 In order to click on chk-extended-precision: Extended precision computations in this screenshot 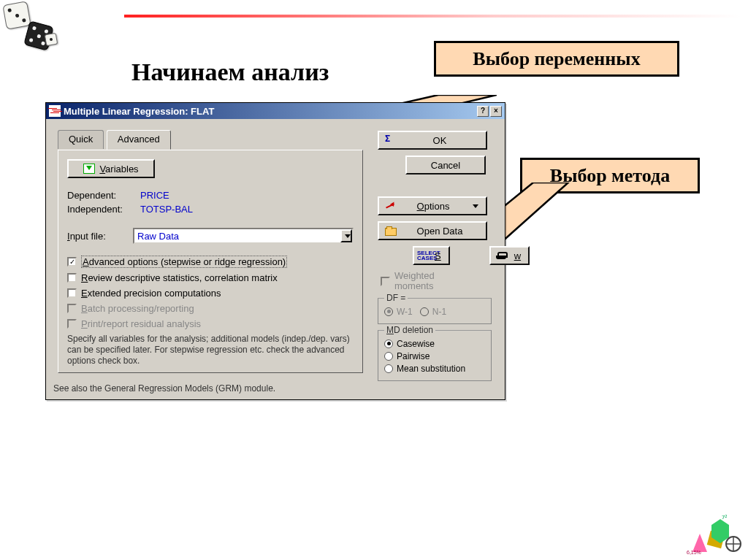, I will do `click(210, 294)`.